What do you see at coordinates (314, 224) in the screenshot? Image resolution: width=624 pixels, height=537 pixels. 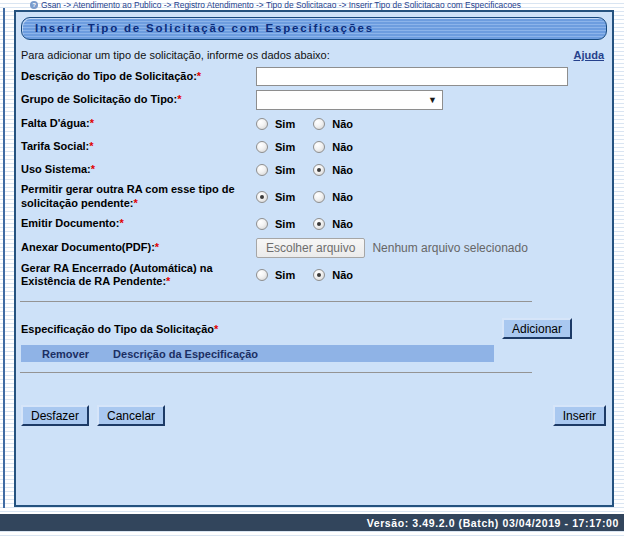 I see `field-row-emitir-documento: Emitir Documento:* Sim Não` at bounding box center [314, 224].